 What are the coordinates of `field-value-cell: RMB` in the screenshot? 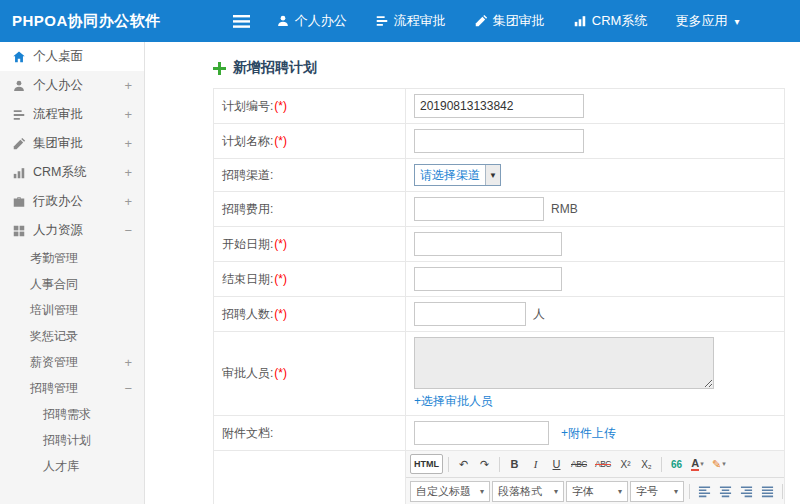 It's located at (596, 210).